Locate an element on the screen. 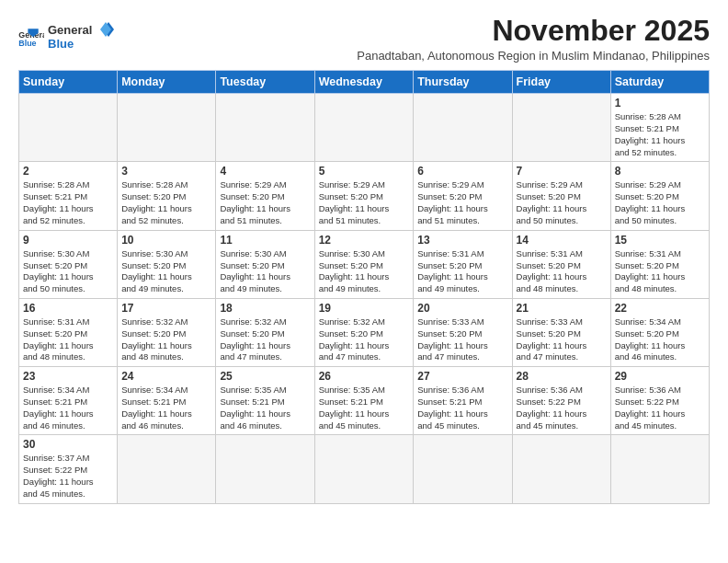 The height and width of the screenshot is (563, 728). weekday-header-friday: Friday is located at coordinates (561, 83).